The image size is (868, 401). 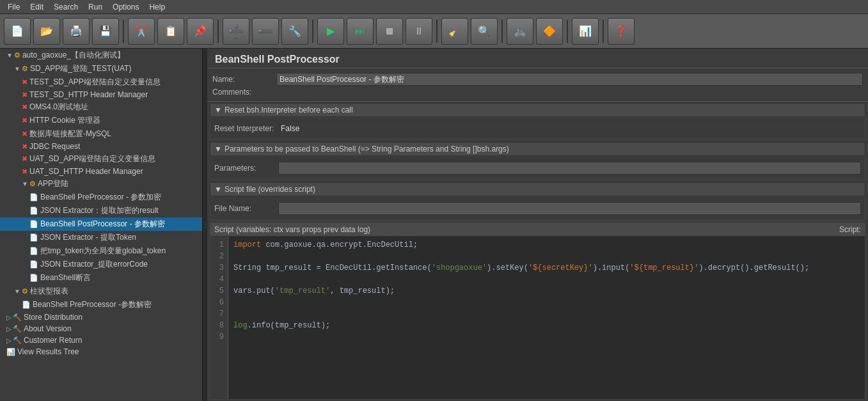 What do you see at coordinates (246, 168) in the screenshot?
I see `parameters-label: Parameters:` at bounding box center [246, 168].